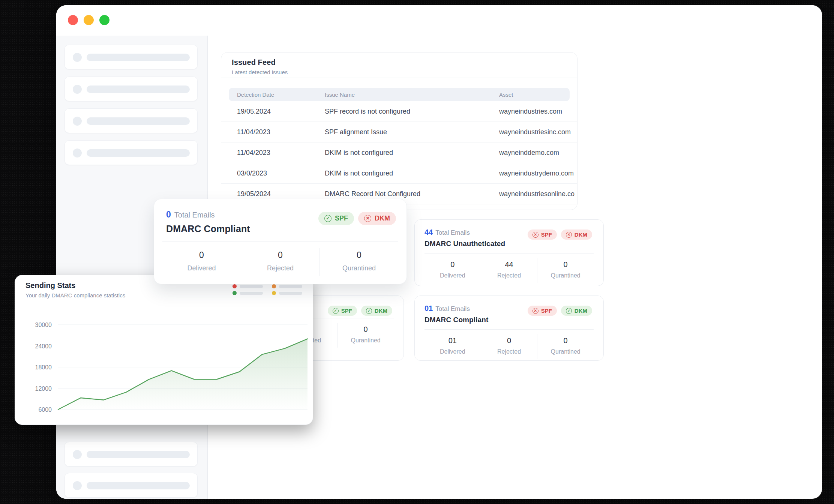 The height and width of the screenshot is (504, 834). Describe the element at coordinates (281, 94) in the screenshot. I see `column-header-detection-date: Detection Date` at that location.